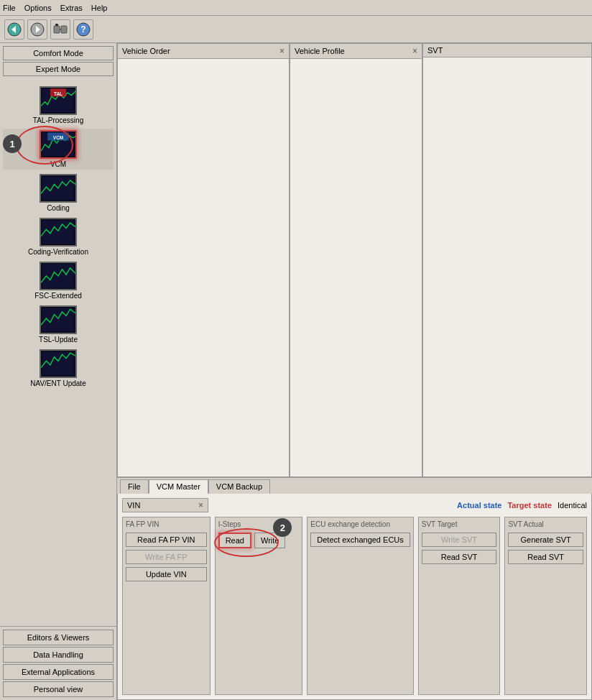 Image resolution: width=592 pixels, height=700 pixels. Describe the element at coordinates (167, 557) in the screenshot. I see `write-fa-fp-button: Write FA FP` at that location.